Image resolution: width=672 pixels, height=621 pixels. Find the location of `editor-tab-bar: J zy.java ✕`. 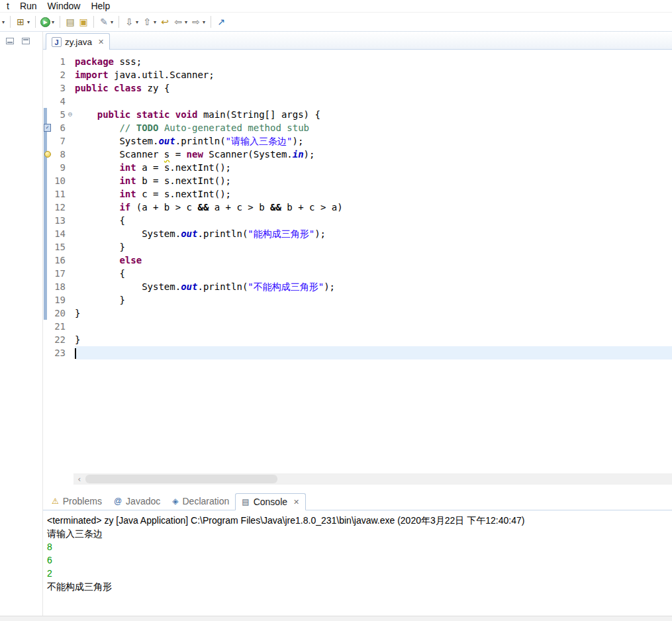

editor-tab-bar: J zy.java ✕ is located at coordinates (358, 41).